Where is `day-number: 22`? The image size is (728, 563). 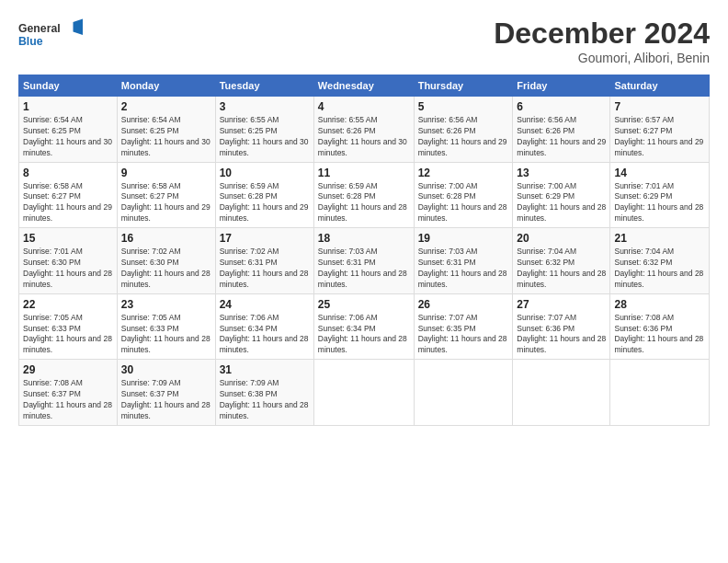
day-number: 22 is located at coordinates (68, 304).